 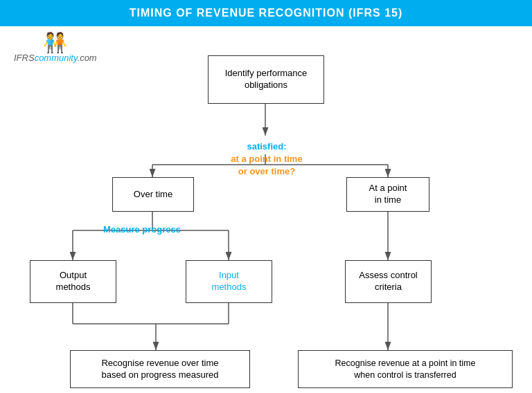 I want to click on logo-people-icon: 🧑‍🤝‍🧑, so click(x=55, y=43).